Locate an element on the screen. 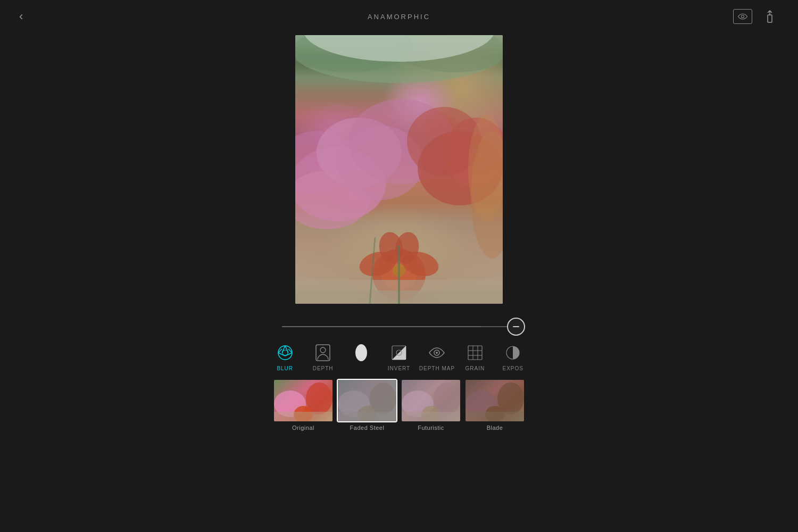 This screenshot has width=798, height=532. tool-grain-label: GRAIN is located at coordinates (476, 368).